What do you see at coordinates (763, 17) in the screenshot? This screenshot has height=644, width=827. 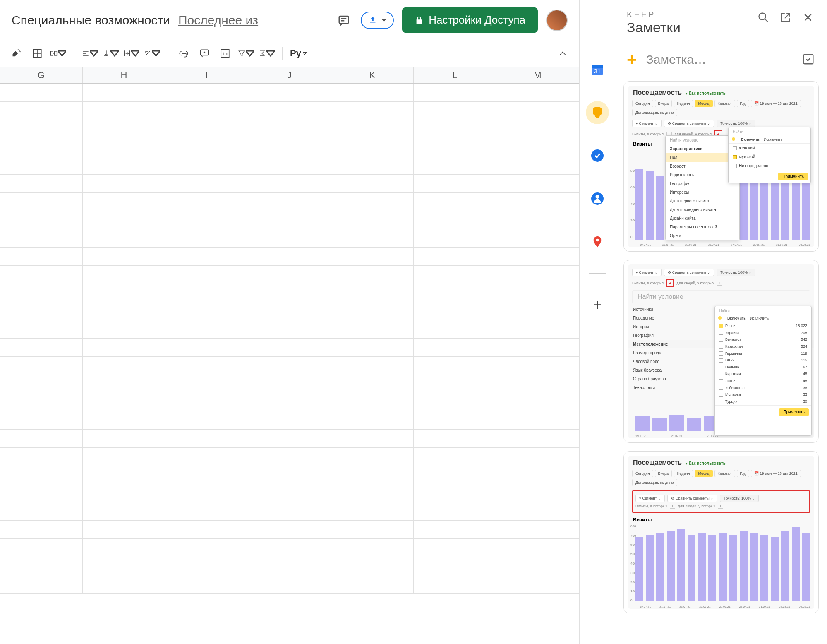 I see `search-icon` at bounding box center [763, 17].